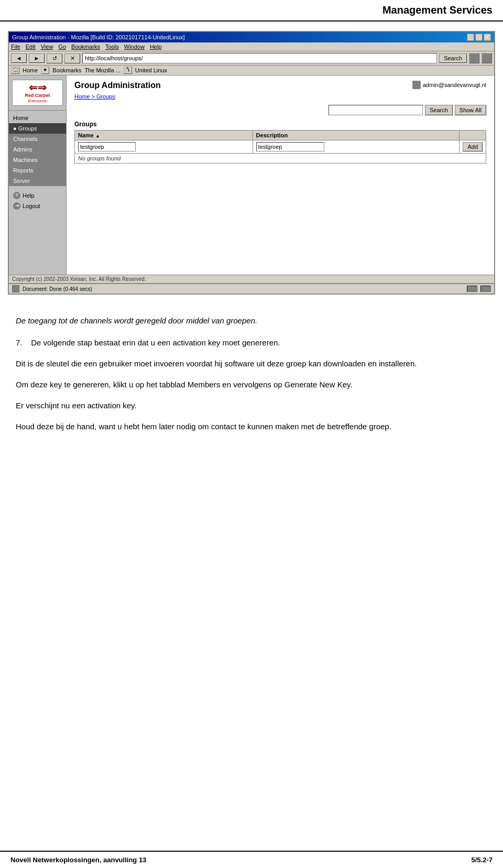 This screenshot has height=868, width=503. What do you see at coordinates (486, 289) in the screenshot?
I see `statusbar-icon2` at bounding box center [486, 289].